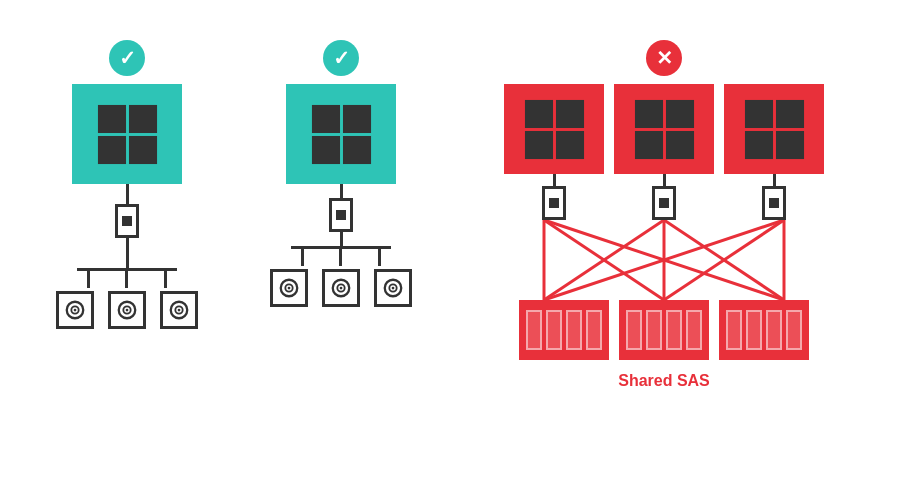 The height and width of the screenshot is (501, 900). Describe the element at coordinates (764, 330) in the screenshot. I see `storage-box-3c` at that location.